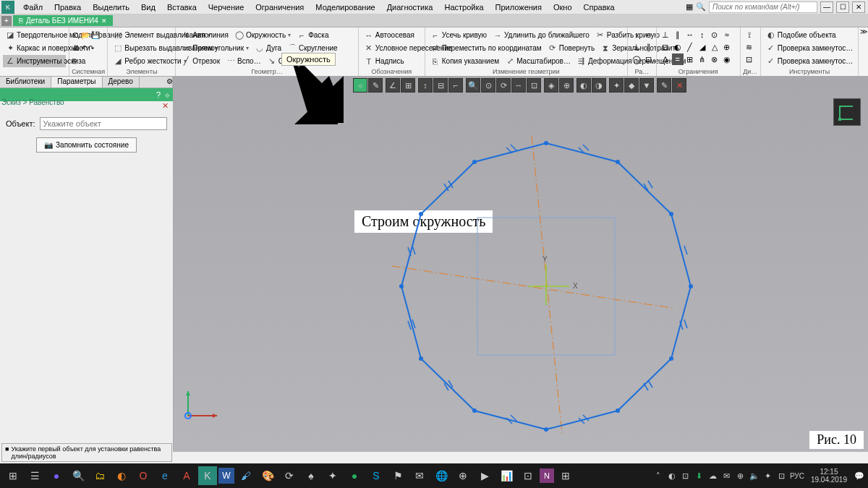 Image resolution: width=868 pixels, height=488 pixels. What do you see at coordinates (727, 476) in the screenshot?
I see `tray-icon: ✉` at bounding box center [727, 476].